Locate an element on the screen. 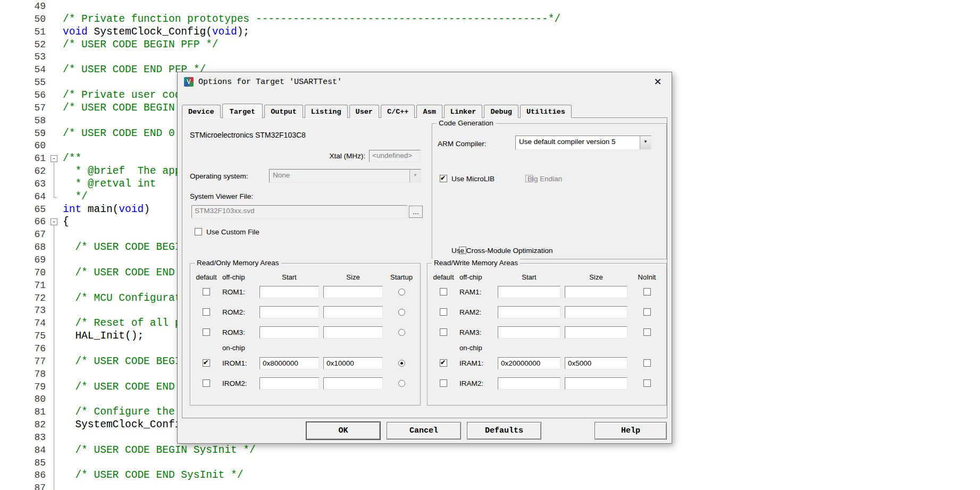 The width and height of the screenshot is (980, 490). column-header: Start is located at coordinates (289, 277).